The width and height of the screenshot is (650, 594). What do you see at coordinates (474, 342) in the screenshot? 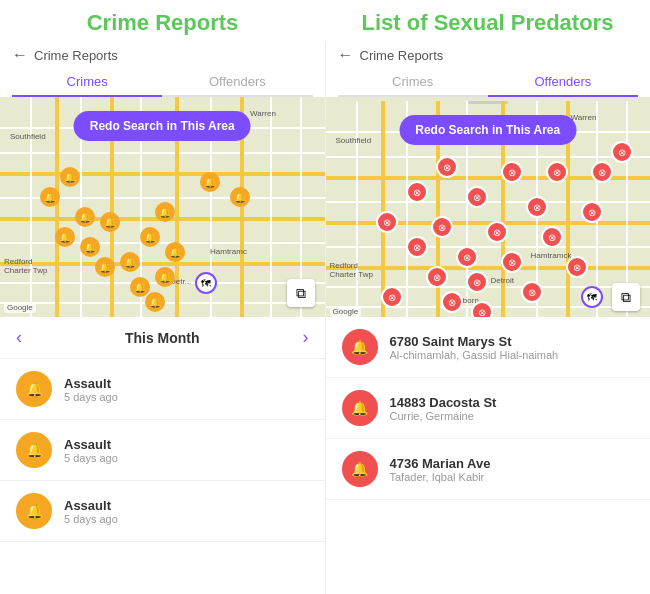
I see `offender-addr-0: 6780 Saint Marys St` at bounding box center [474, 342].